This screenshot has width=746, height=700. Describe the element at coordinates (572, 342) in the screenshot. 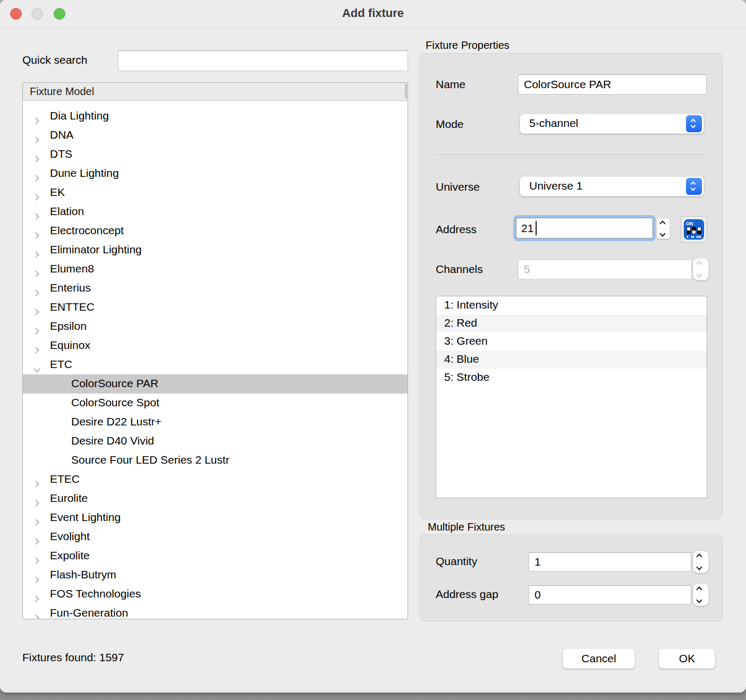

I see `channel-row: 3: Green` at that location.